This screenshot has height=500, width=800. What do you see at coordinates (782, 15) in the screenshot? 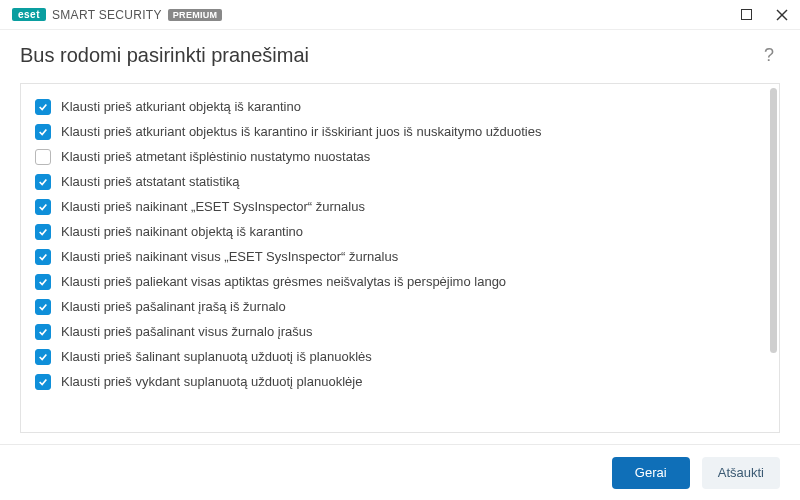
I see `close-button` at bounding box center [782, 15].